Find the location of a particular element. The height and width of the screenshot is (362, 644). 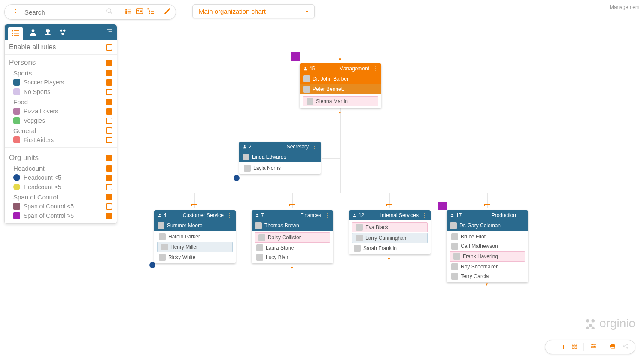

person-row: Frank Havering is located at coordinates (487, 256).